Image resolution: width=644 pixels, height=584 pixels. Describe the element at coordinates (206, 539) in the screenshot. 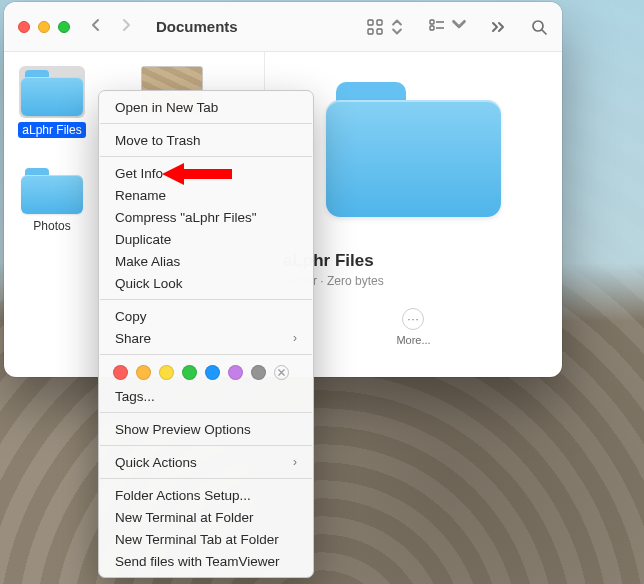

I see `menu-new-terminal-tab-at-folder: New Terminal Tab at Folder` at that location.